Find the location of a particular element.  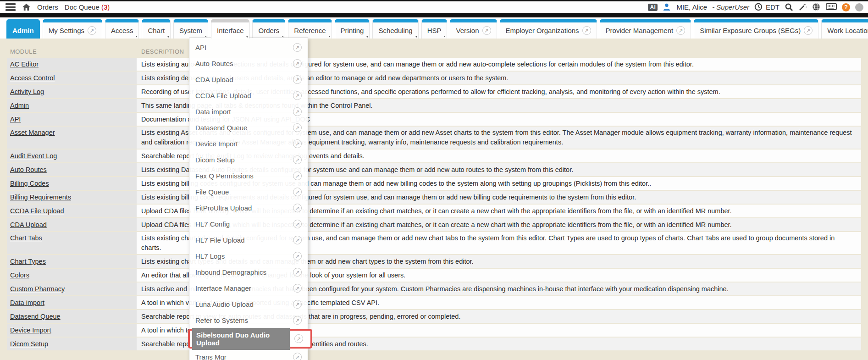

module-link: Billing Requirements is located at coordinates (40, 197).